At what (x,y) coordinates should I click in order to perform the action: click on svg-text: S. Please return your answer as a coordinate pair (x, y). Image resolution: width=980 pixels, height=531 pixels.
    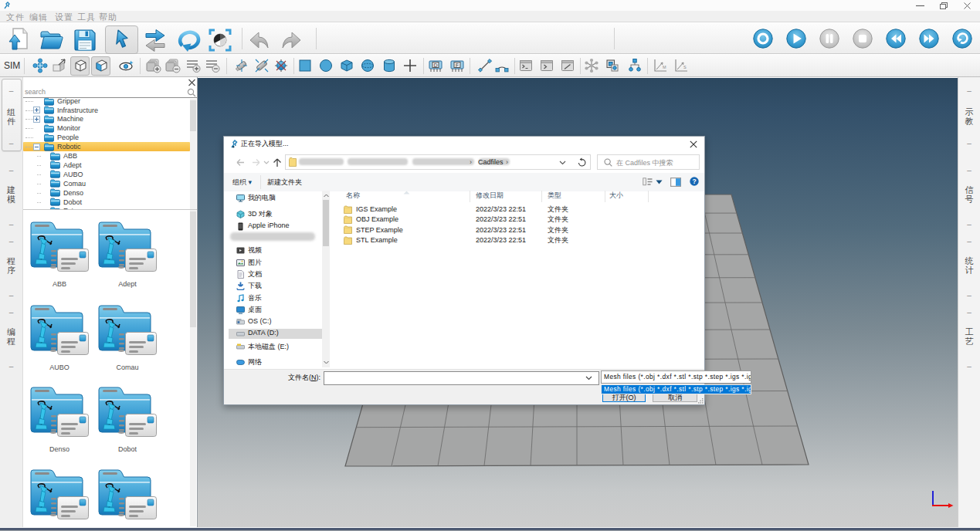
    Looking at the image, I should click on (685, 67).